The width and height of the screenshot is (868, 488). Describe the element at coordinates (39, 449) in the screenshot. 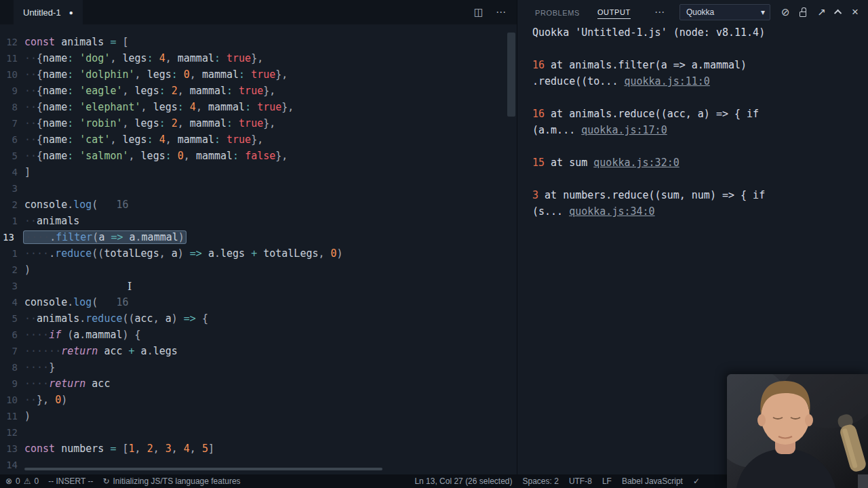

I see `code-token: const` at that location.